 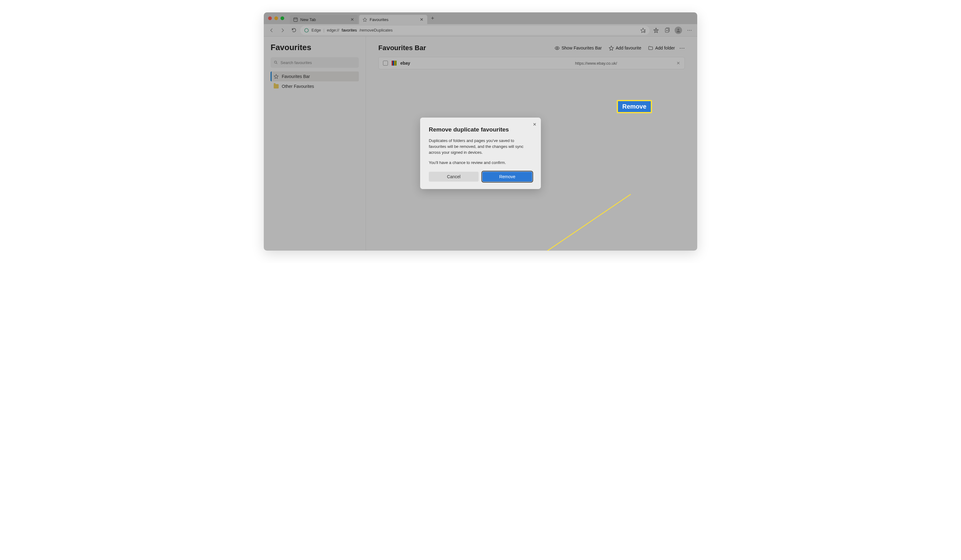 What do you see at coordinates (276, 63) in the screenshot?
I see `search-icon` at bounding box center [276, 63].